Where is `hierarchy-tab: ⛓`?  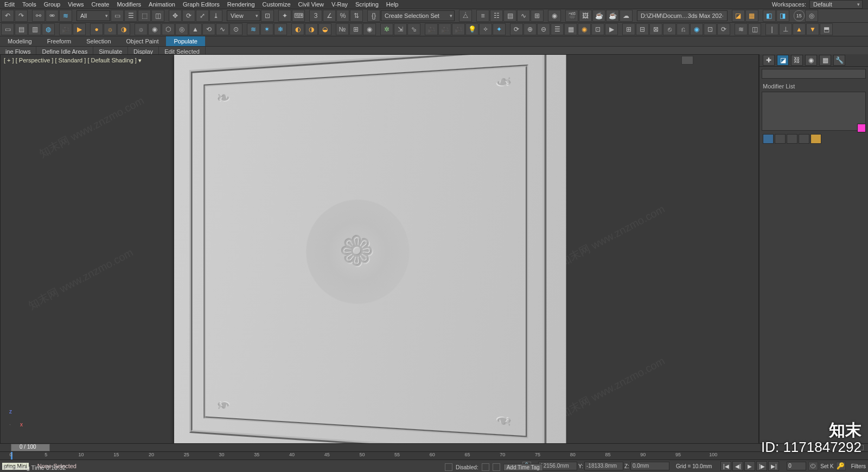
hierarchy-tab: ⛓ is located at coordinates (797, 60).